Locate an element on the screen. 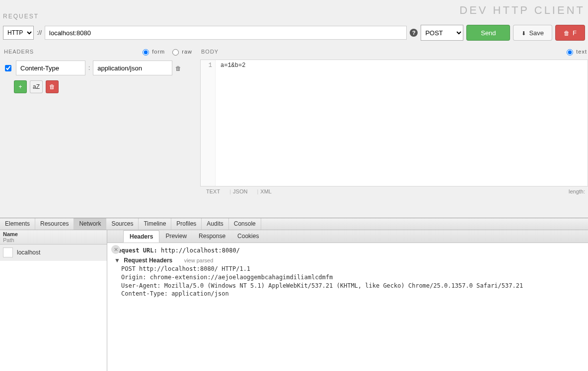 The height and width of the screenshot is (371, 588). headers-mode-raw: raw is located at coordinates (181, 52).